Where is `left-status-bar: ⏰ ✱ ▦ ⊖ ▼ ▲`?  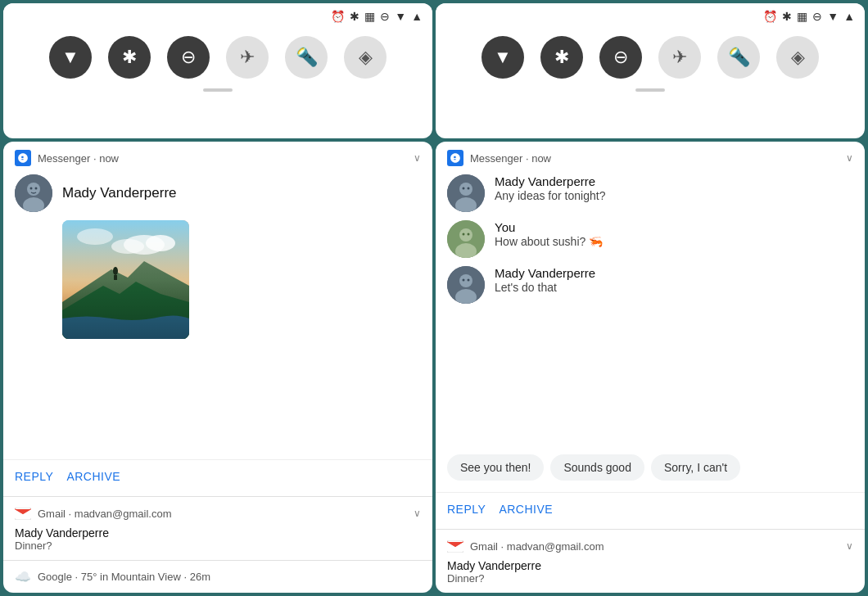
left-status-bar: ⏰ ✱ ▦ ⊖ ▼ ▲ is located at coordinates (218, 16).